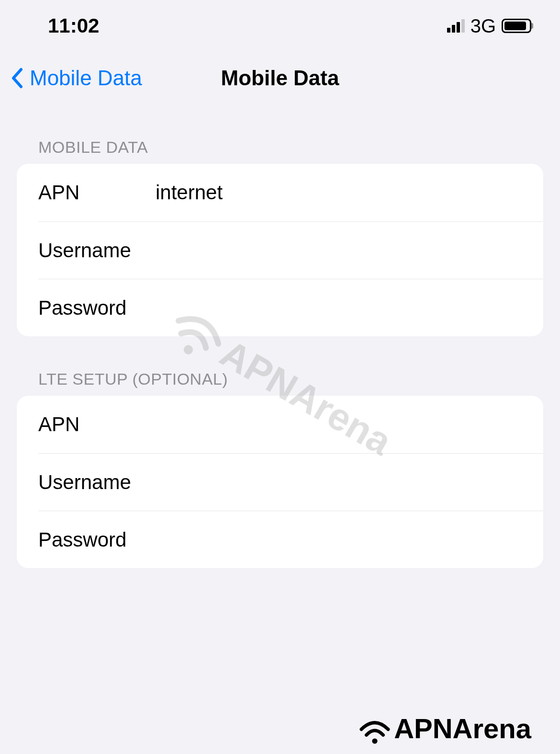  I want to click on input-mobile-data-username, so click(339, 251).